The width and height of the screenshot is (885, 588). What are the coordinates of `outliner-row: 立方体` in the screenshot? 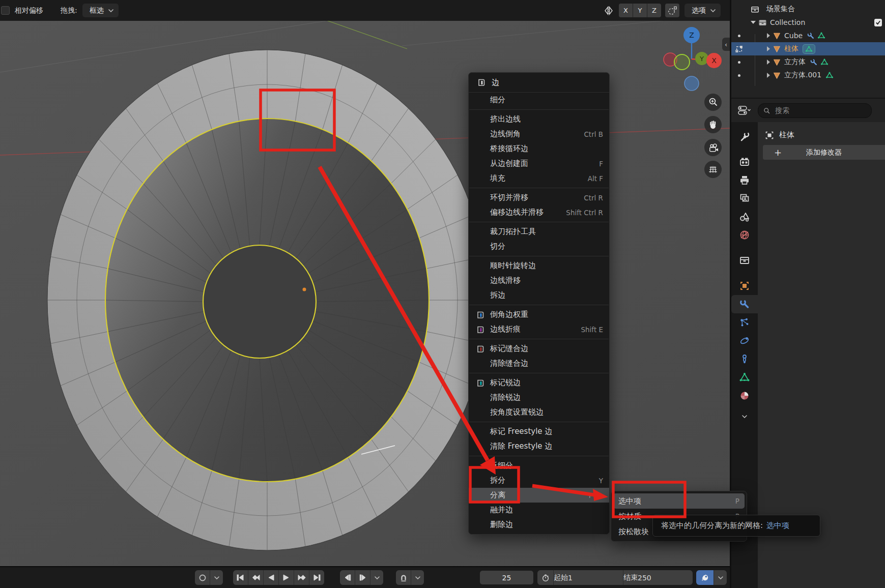 It's located at (808, 62).